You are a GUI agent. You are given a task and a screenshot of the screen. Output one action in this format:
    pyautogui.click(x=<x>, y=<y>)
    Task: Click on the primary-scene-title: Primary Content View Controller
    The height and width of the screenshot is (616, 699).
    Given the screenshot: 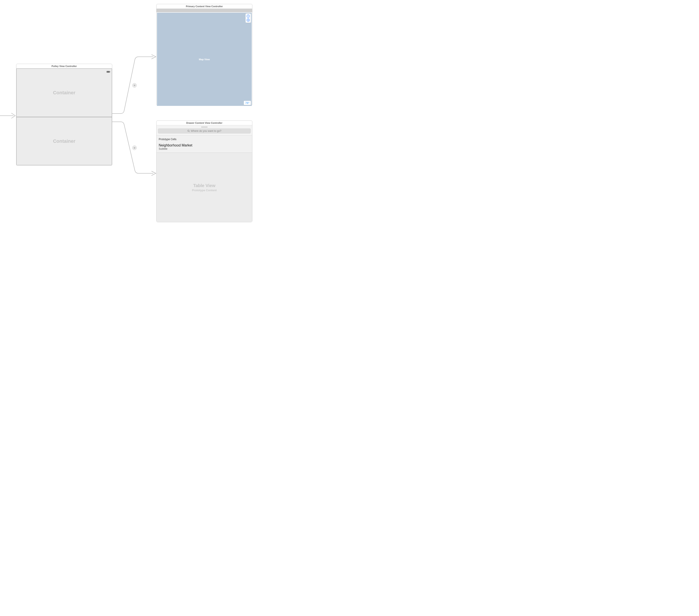 What is the action you would take?
    pyautogui.click(x=205, y=6)
    